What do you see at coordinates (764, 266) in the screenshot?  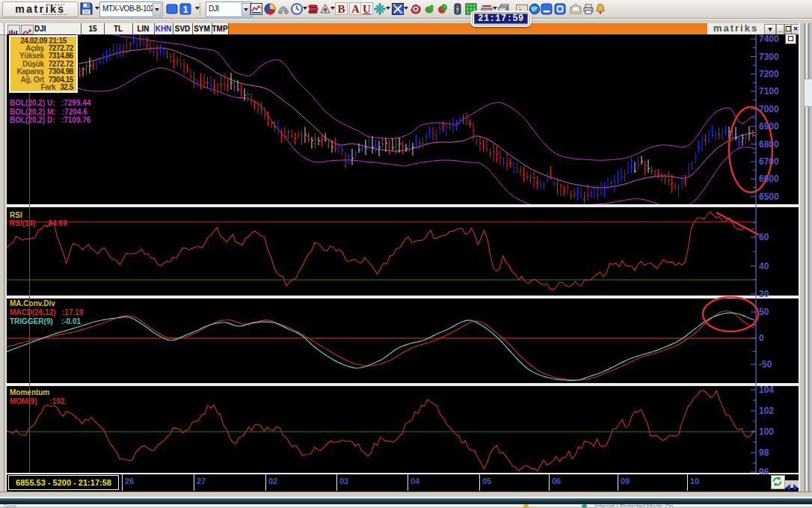 I see `svg-text: 40` at bounding box center [764, 266].